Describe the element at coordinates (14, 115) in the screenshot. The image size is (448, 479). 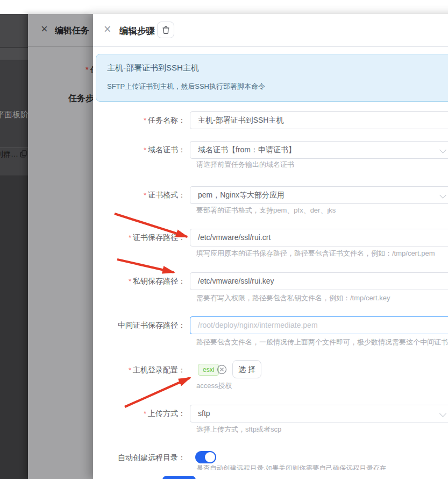
I see `sidebar-item-label-partial: 平面板阶` at that location.